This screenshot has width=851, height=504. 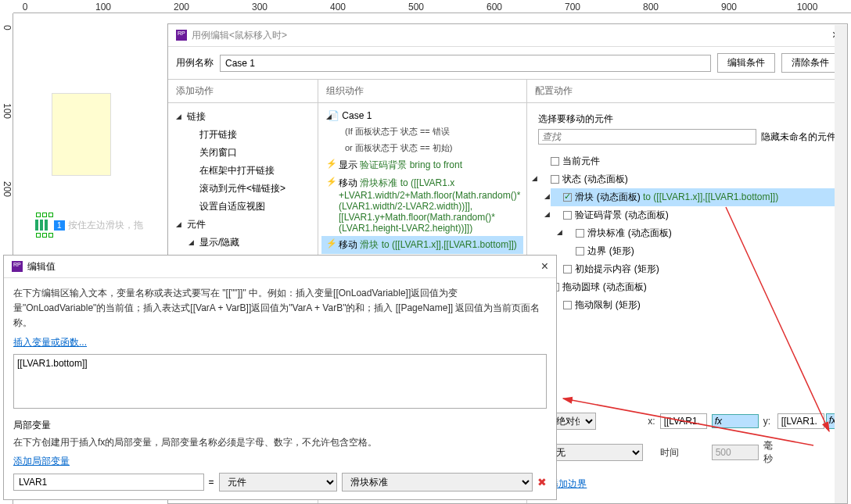 What do you see at coordinates (280, 442) in the screenshot?
I see `local-vars-desc: 在下方创建用于插入fx的局部变量，局部变量名称必须是字母、数字，不允许包含空格。` at bounding box center [280, 442].